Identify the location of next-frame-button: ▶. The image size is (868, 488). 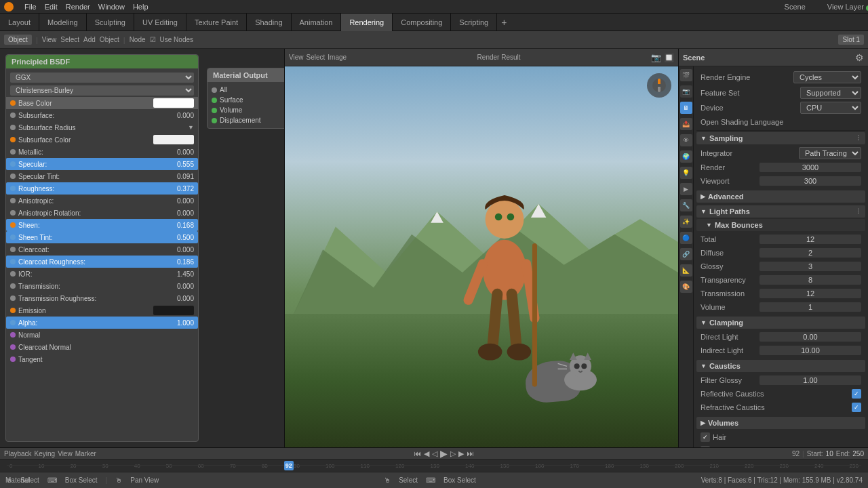
(461, 454).